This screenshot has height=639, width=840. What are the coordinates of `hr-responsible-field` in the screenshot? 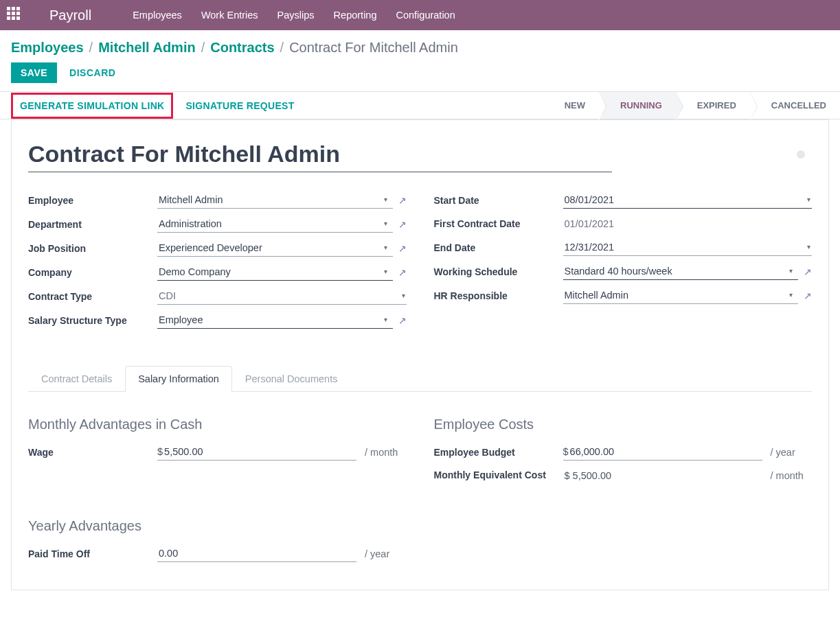 It's located at (681, 295).